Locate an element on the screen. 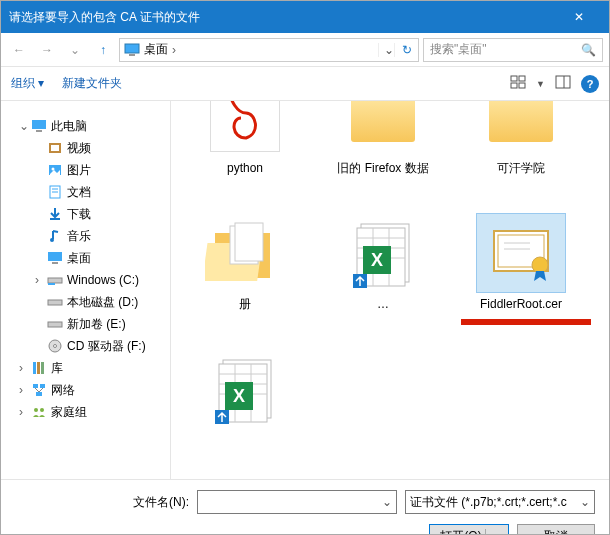 The width and height of the screenshot is (610, 535). filetype-filter: 证书文件 (*.p7b;*.crt;*.cert;*.c⌄ is located at coordinates (500, 502).